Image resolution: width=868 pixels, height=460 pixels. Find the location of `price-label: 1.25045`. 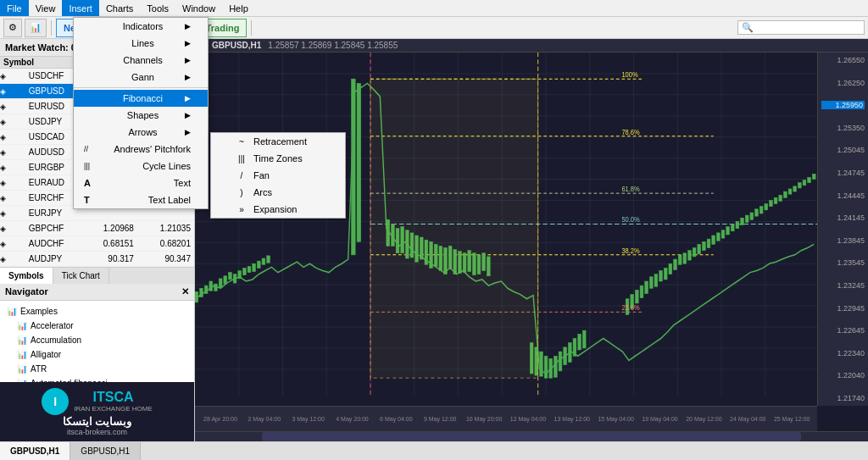

price-label: 1.25045 is located at coordinates (843, 150).